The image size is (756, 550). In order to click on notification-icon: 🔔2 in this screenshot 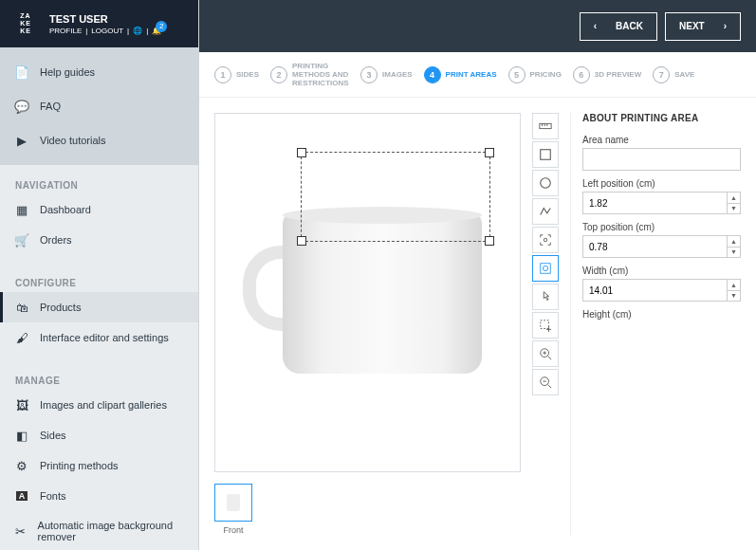, I will do `click(157, 30)`.